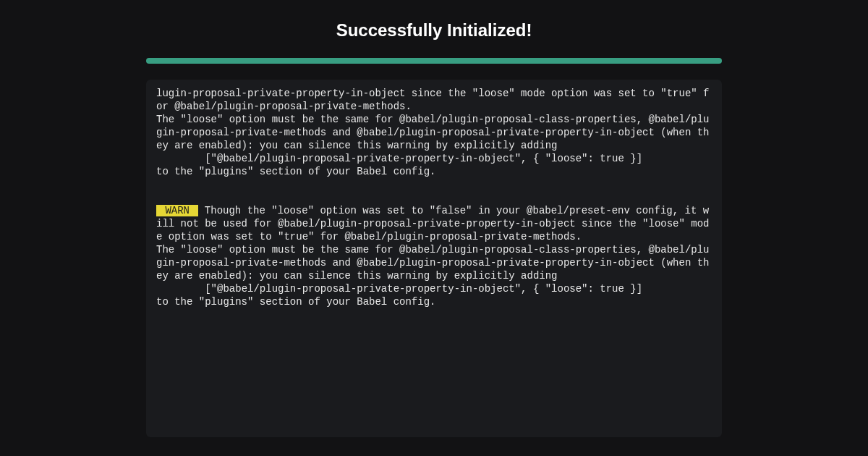  What do you see at coordinates (434, 191) in the screenshot?
I see `log-spacer` at bounding box center [434, 191].